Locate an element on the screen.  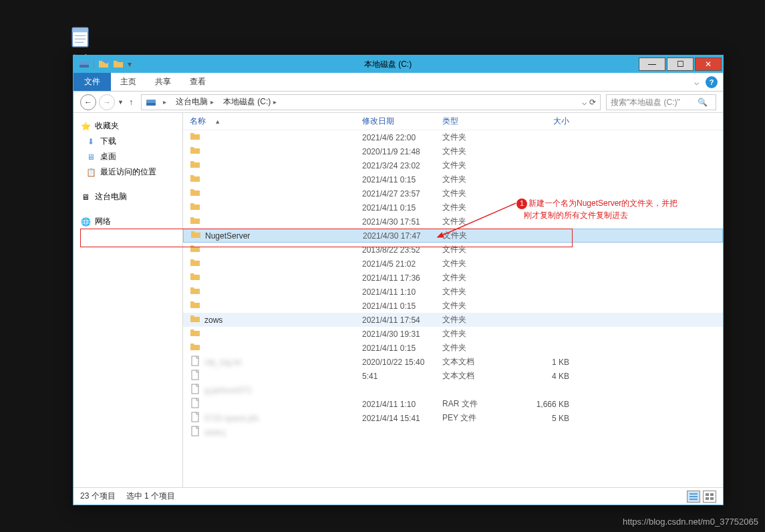
file-row: 0720 space.pfx2021/4/14 15:41PEY 文件5 KB is located at coordinates (453, 418).